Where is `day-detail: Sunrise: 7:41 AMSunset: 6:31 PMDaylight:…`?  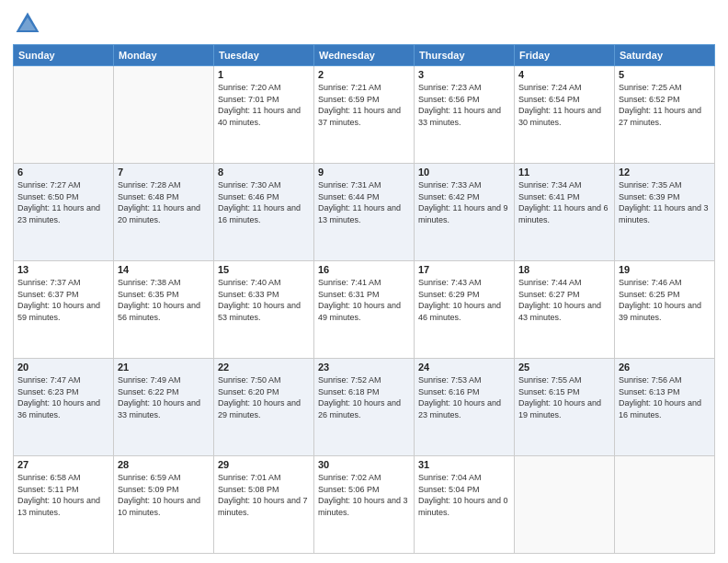
day-detail: Sunrise: 7:41 AMSunset: 6:31 PMDaylight:… is located at coordinates (364, 300).